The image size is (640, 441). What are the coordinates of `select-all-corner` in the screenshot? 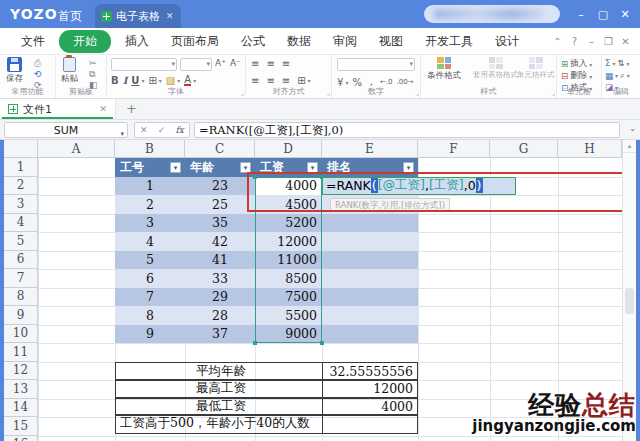 It's located at (21, 149).